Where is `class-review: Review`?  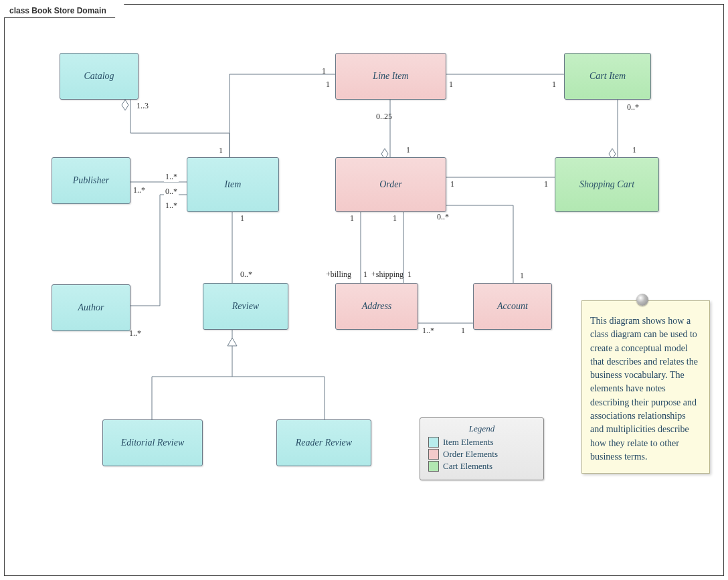
class-review: Review is located at coordinates (246, 306).